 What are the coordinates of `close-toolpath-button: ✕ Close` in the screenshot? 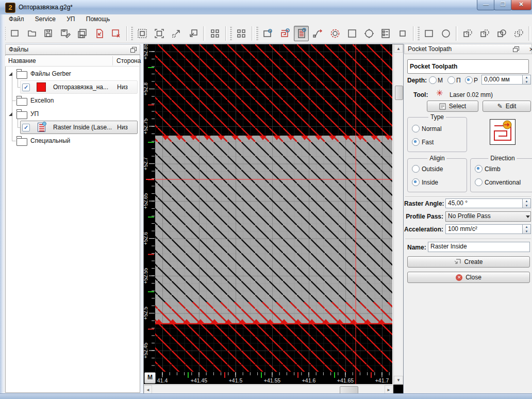 It's located at (469, 277).